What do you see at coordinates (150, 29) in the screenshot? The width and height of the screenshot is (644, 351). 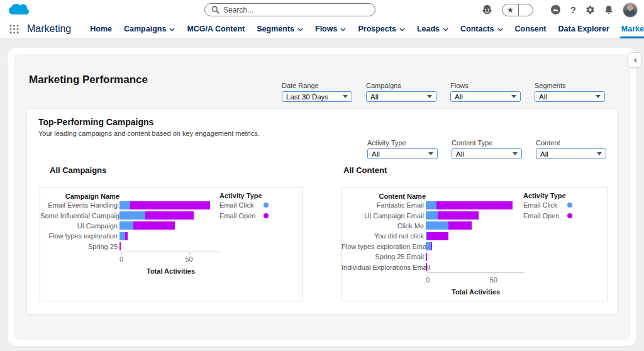 I see `nav-tab-campaigns: Campaigns` at bounding box center [150, 29].